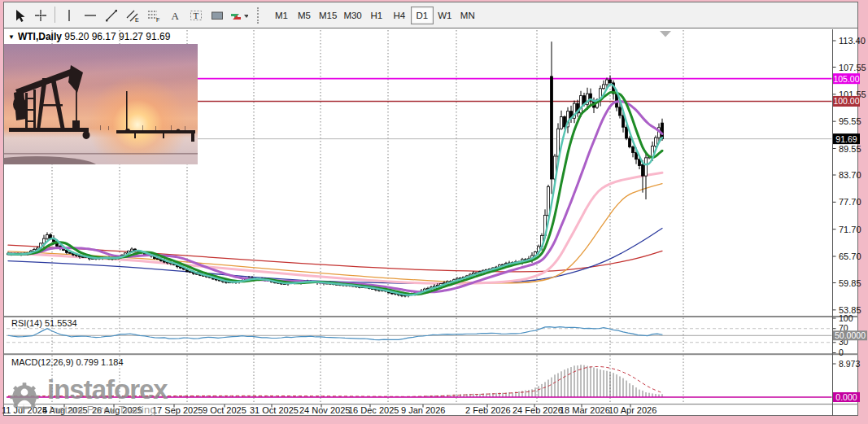  I want to click on cursor-icon, so click(20, 15).